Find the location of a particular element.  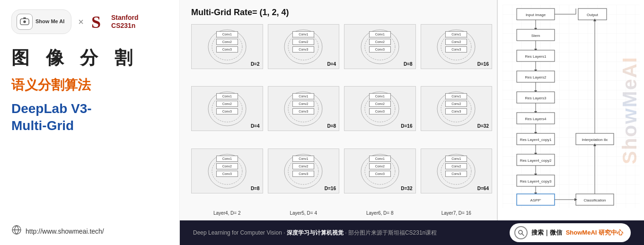

page-title-main: 图 像 分 割 is located at coordinates (90, 58).